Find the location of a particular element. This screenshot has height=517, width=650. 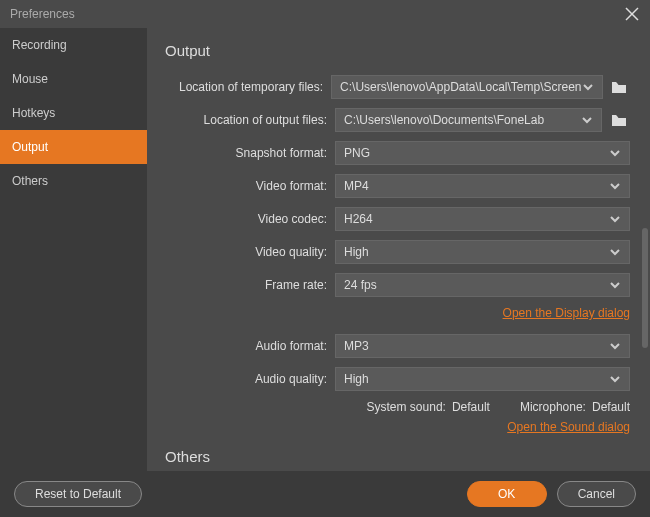

video-format-select: MP4 is located at coordinates (482, 186).